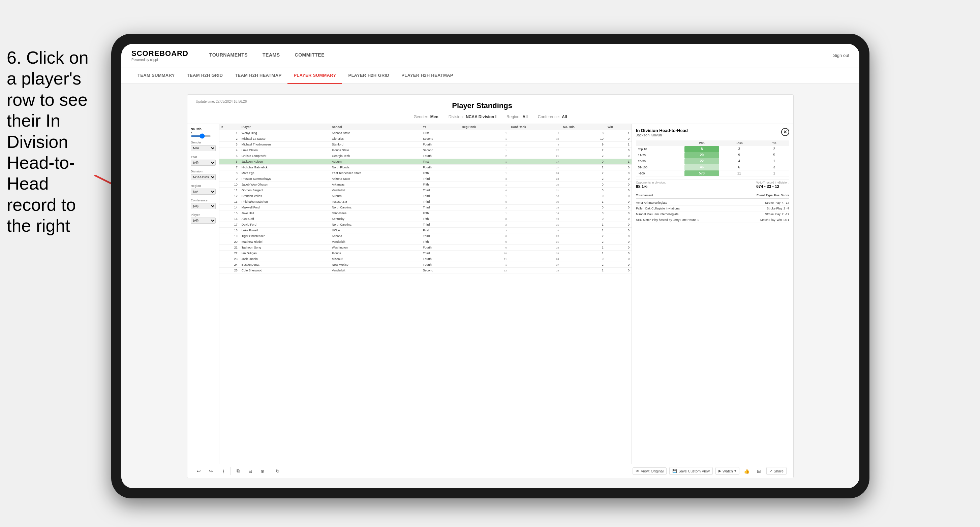 The image size is (980, 527). I want to click on table-row: 6 Jackson Koivun Auburn First 1 17 0 1, so click(425, 162).